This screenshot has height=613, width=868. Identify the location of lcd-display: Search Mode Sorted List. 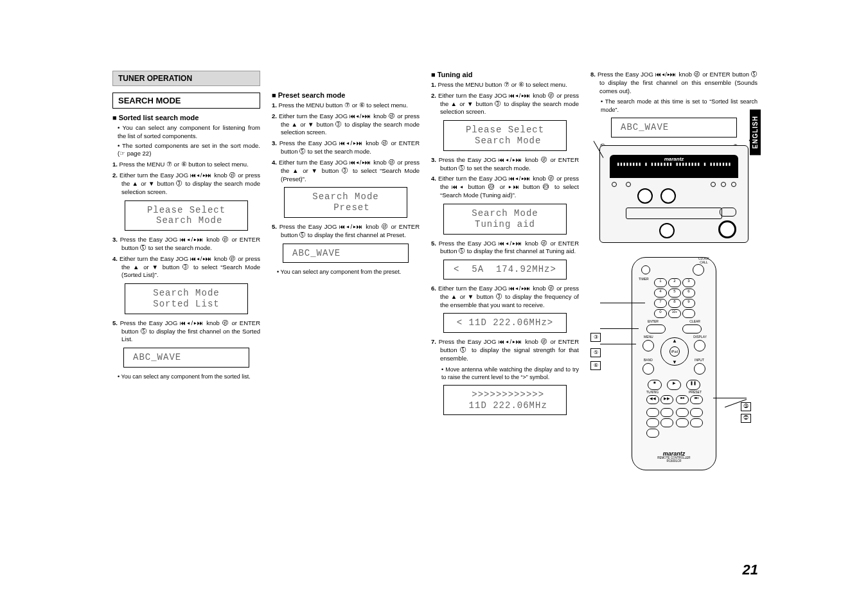
(186, 299).